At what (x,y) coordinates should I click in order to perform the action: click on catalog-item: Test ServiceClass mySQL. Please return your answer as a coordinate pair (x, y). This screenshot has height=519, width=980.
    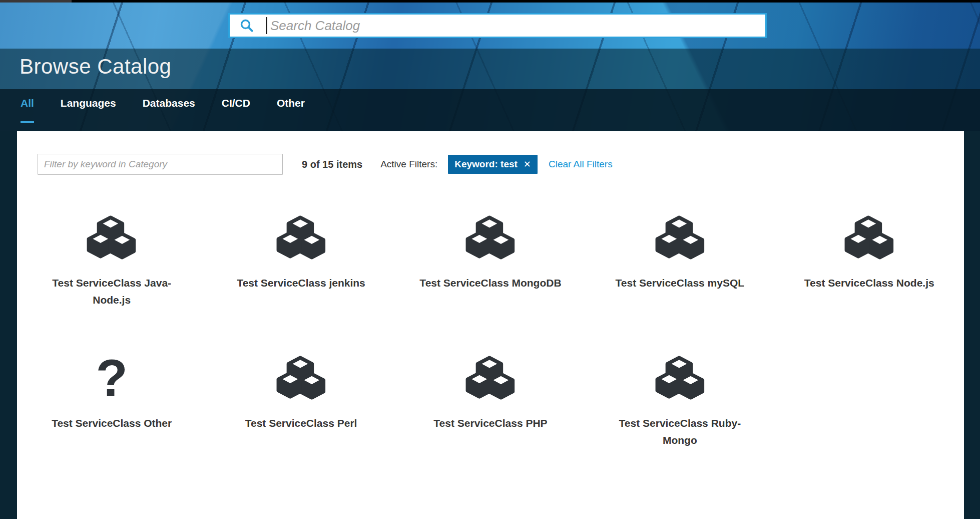
    Looking at the image, I should click on (680, 286).